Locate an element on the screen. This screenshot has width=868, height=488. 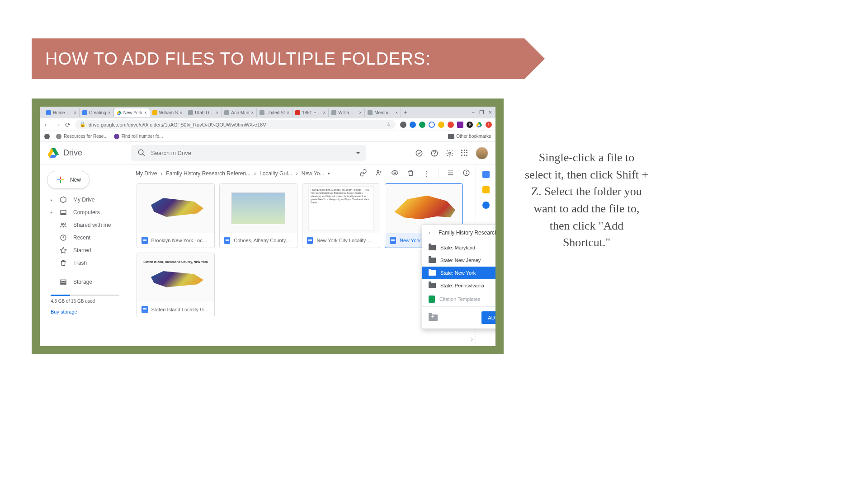
nav-computers: ▸Computers is located at coordinates (85, 212).